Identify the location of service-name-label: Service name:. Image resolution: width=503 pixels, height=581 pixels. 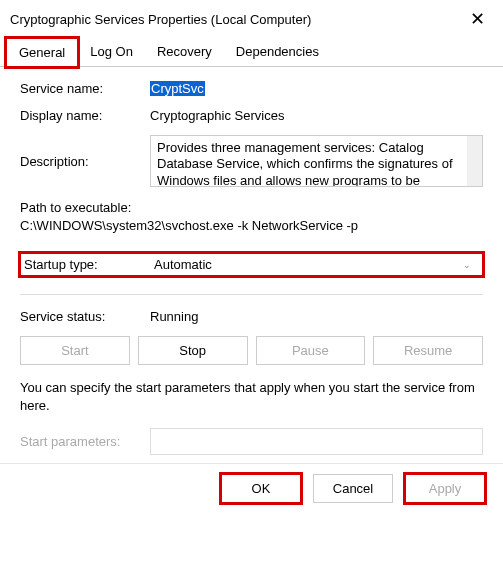
(85, 88).